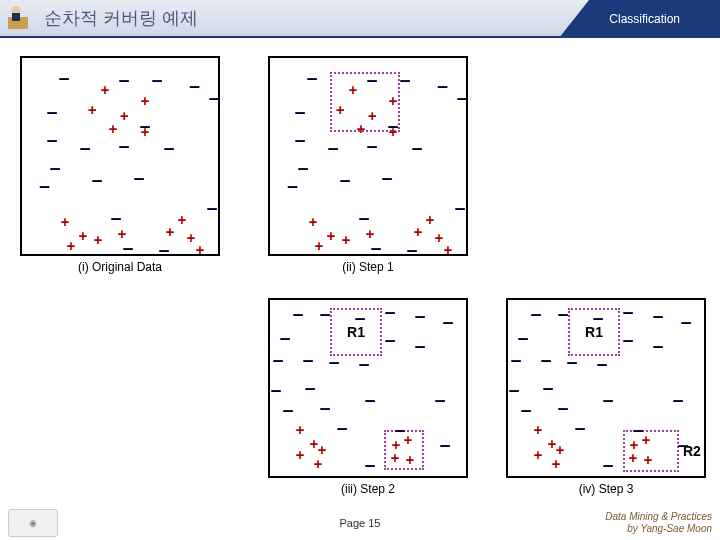 This screenshot has width=720, height=540. I want to click on panel1-caption: (i) Original Data, so click(120, 267).